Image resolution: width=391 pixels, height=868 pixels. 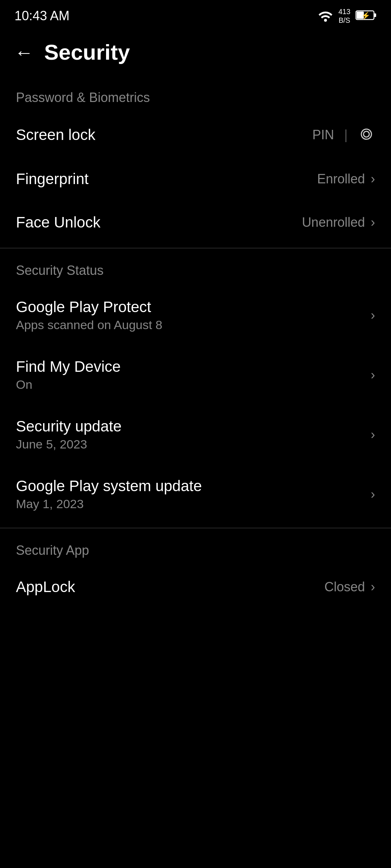 I want to click on applock-item: AppLock Closed ›, so click(x=196, y=587).